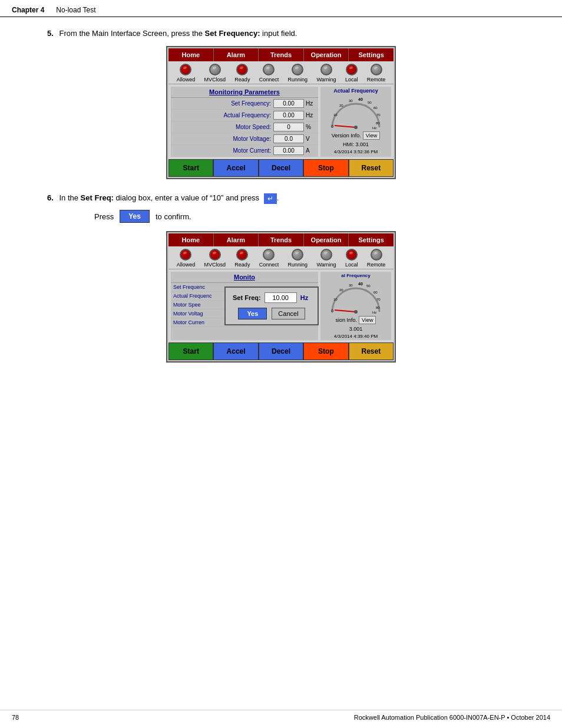  What do you see at coordinates (326, 55) in the screenshot?
I see `nav-operation-1: Operation` at bounding box center [326, 55].